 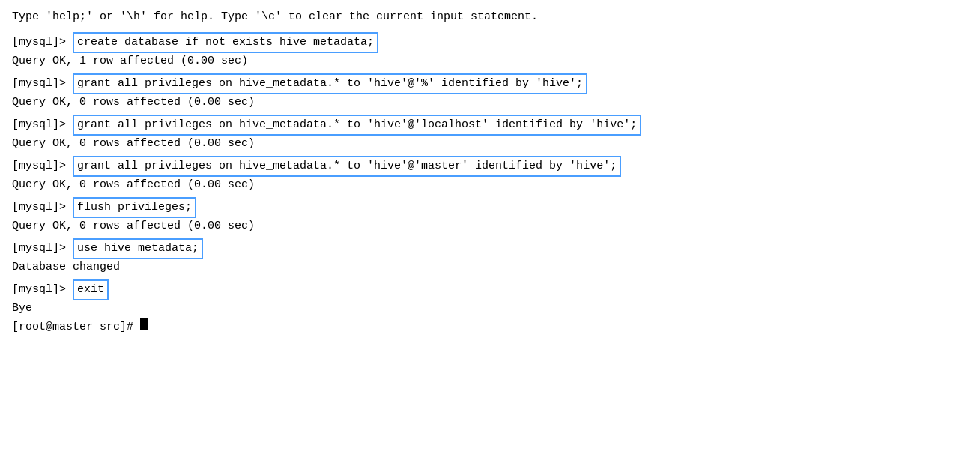 I want to click on output-line-3: Query OK, 0 rows affected (0.00 sec), so click(x=490, y=144).